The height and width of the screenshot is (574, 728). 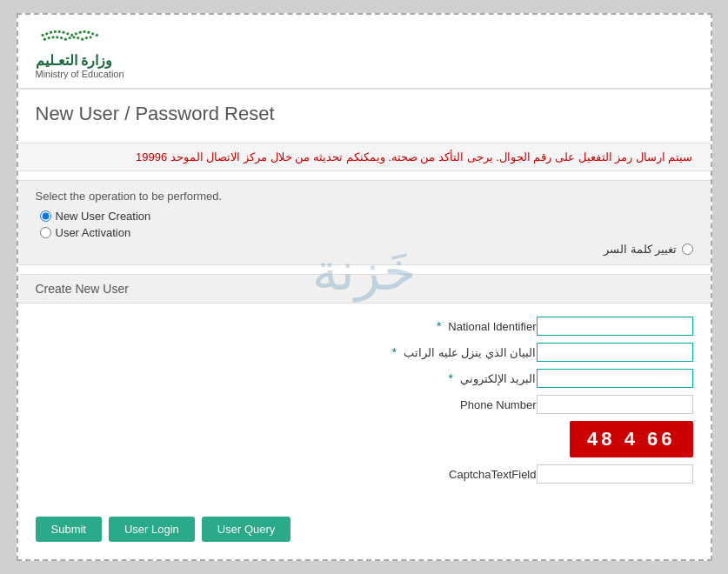 What do you see at coordinates (364, 474) in the screenshot?
I see `captcha-input-row: CaptchaTextField` at bounding box center [364, 474].